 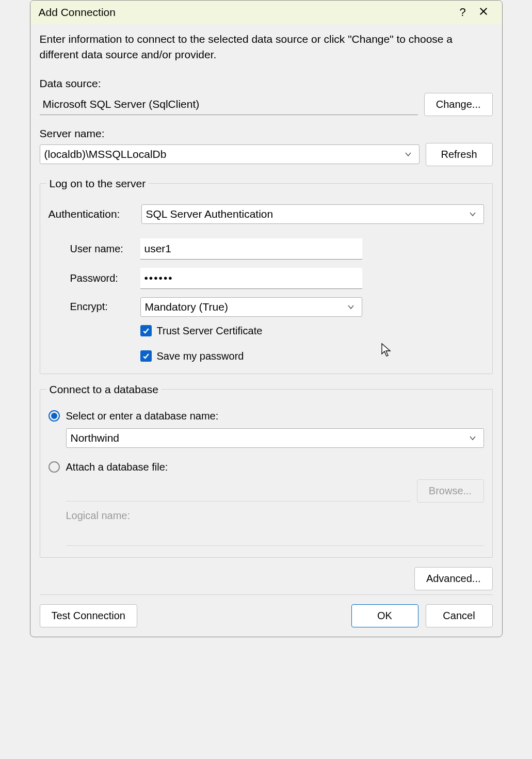 What do you see at coordinates (223, 154) in the screenshot?
I see `server-name-value: (localdb)\MSSQLLocalDb` at bounding box center [223, 154].